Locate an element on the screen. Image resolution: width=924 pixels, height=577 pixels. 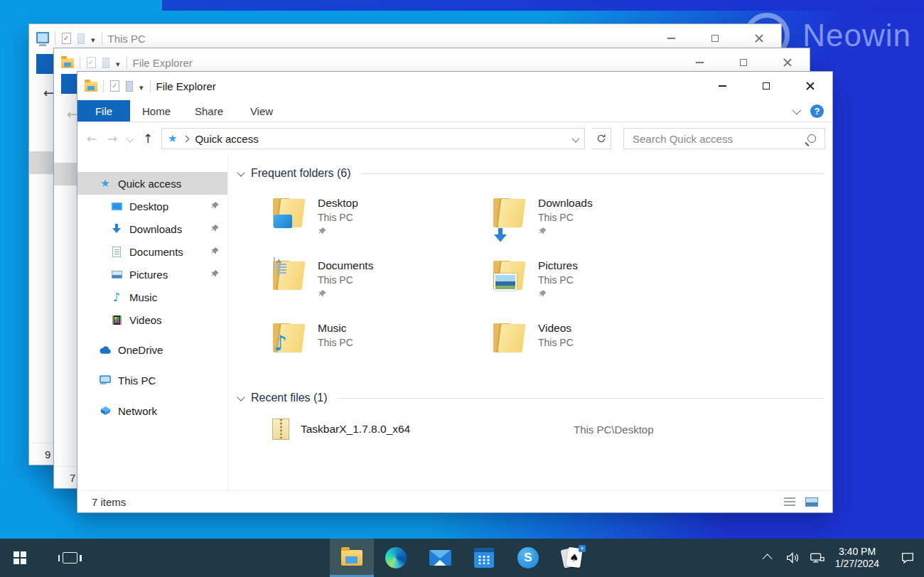
recent-file-row: TaskbarX_1.7.8.0_x64 This PC\Desktop is located at coordinates (552, 429).